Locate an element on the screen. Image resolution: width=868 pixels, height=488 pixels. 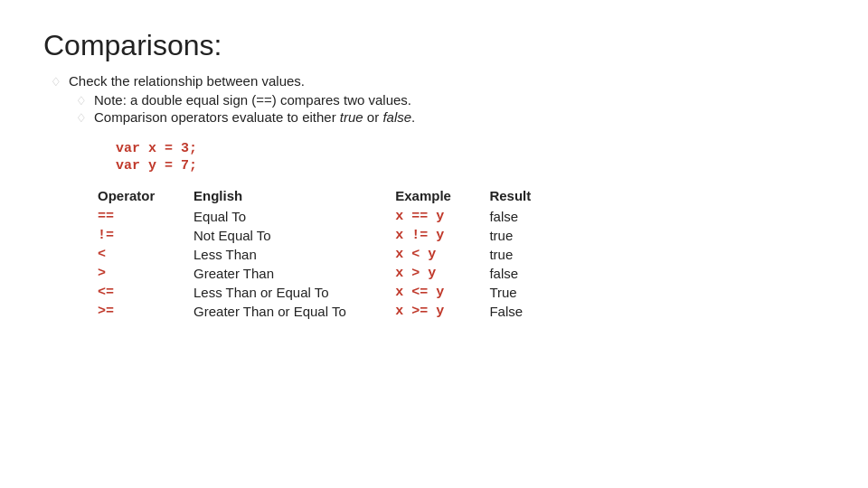
diamond-icon-1: ♢ is located at coordinates (56, 81).